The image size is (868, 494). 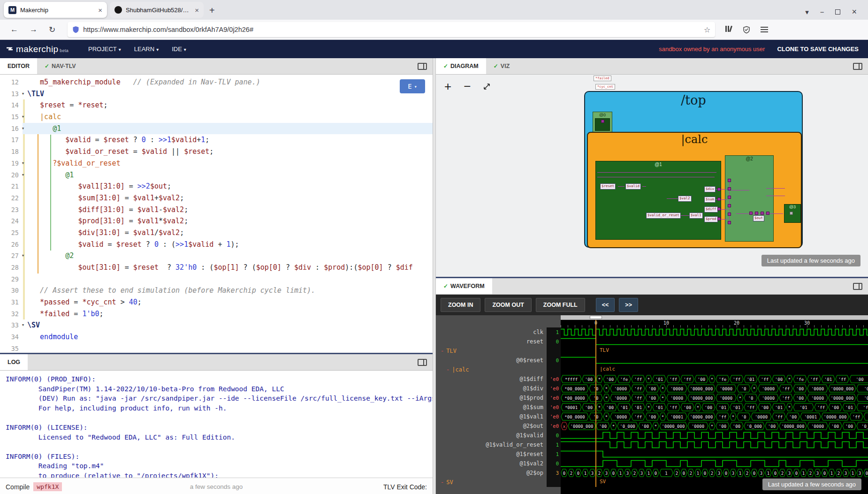 I want to click on wave-signal-row: reset0, so click(x=498, y=342).